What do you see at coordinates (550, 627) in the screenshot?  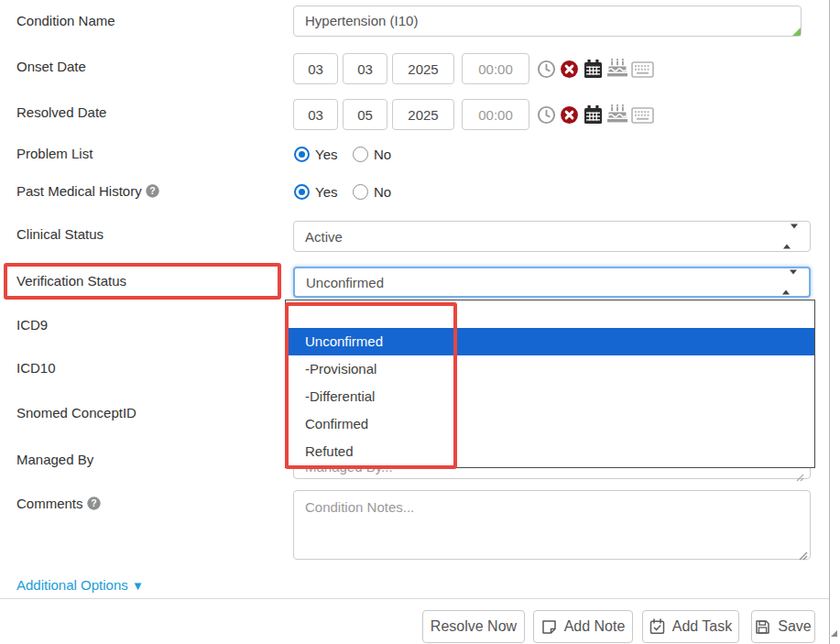 I see `note-icon` at bounding box center [550, 627].